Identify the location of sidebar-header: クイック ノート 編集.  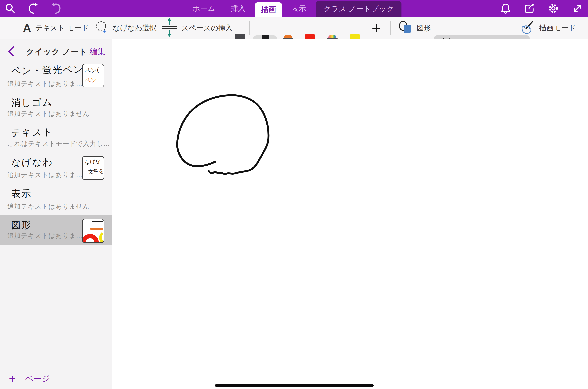
(56, 51).